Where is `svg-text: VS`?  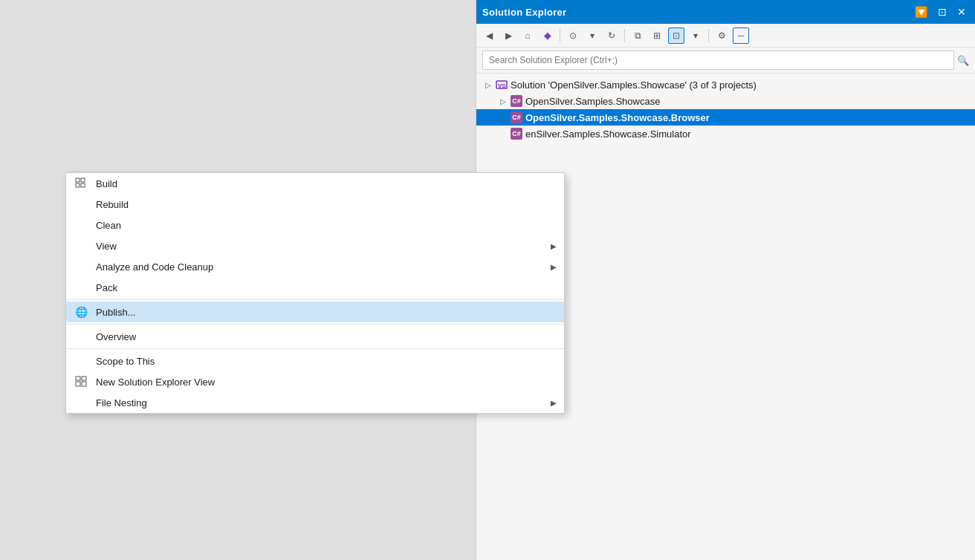
svg-text: VS is located at coordinates (502, 86).